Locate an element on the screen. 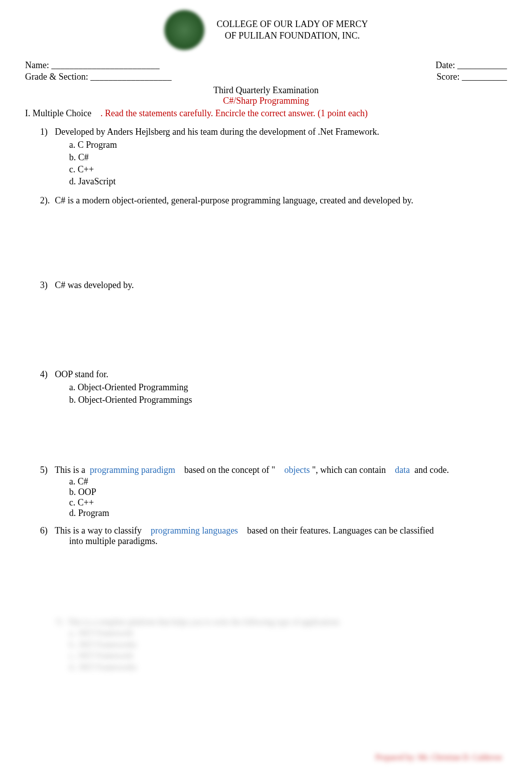 This screenshot has width=532, height=782. q7-text: This is a complete platform that helps y… is located at coordinates (203, 622).